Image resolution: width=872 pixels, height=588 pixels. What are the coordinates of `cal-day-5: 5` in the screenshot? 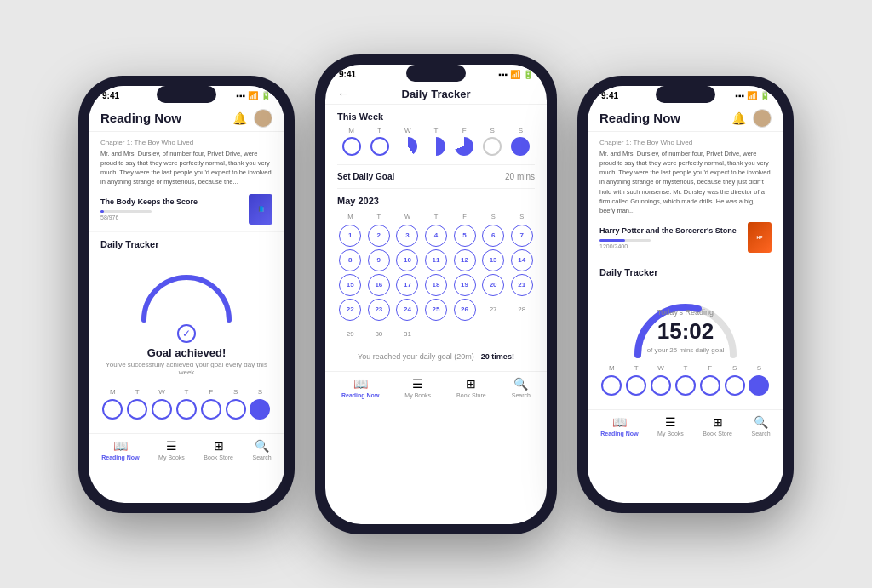 It's located at (465, 236).